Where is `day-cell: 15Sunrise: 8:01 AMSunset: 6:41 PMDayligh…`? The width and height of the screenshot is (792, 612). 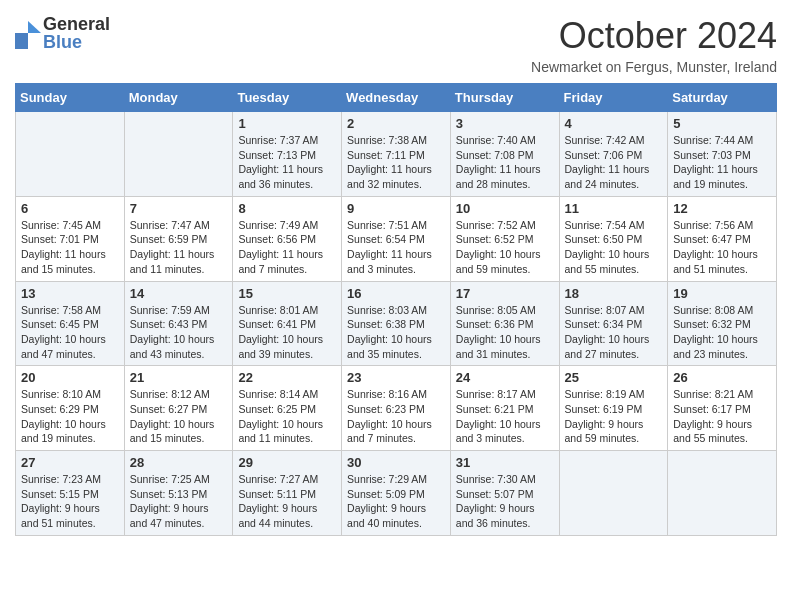
day-cell: 15Sunrise: 8:01 AMSunset: 6:41 PMDayligh… is located at coordinates (288, 324).